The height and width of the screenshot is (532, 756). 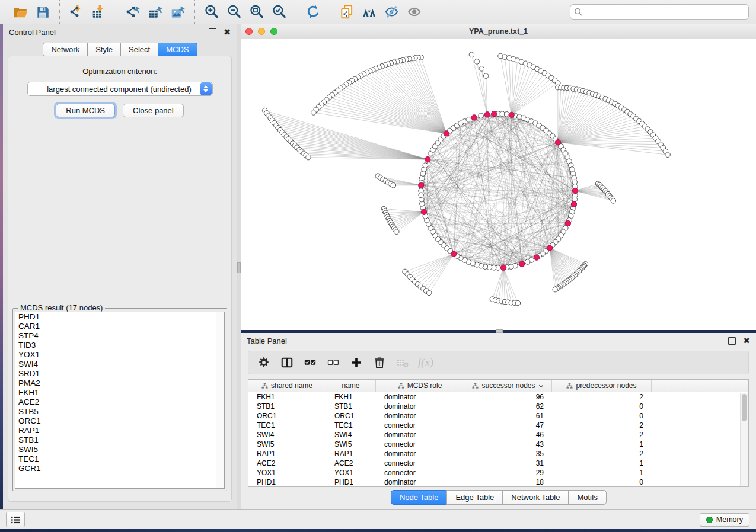 What do you see at coordinates (369, 12) in the screenshot?
I see `search-network-button` at bounding box center [369, 12].